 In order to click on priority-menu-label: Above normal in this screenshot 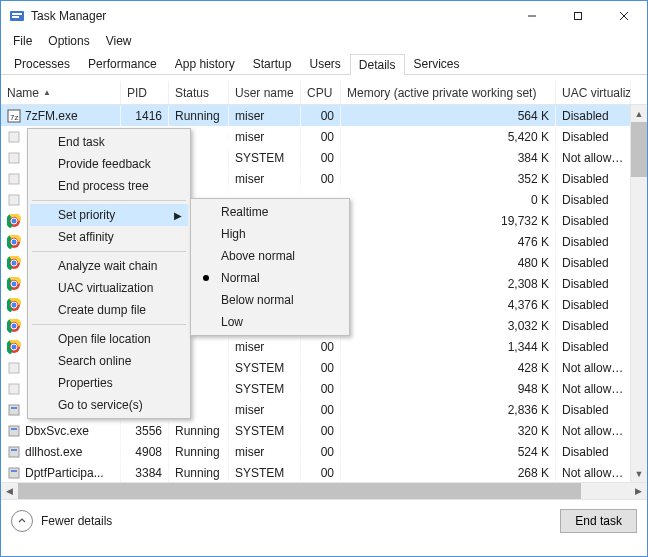, I will do `click(258, 256)`.